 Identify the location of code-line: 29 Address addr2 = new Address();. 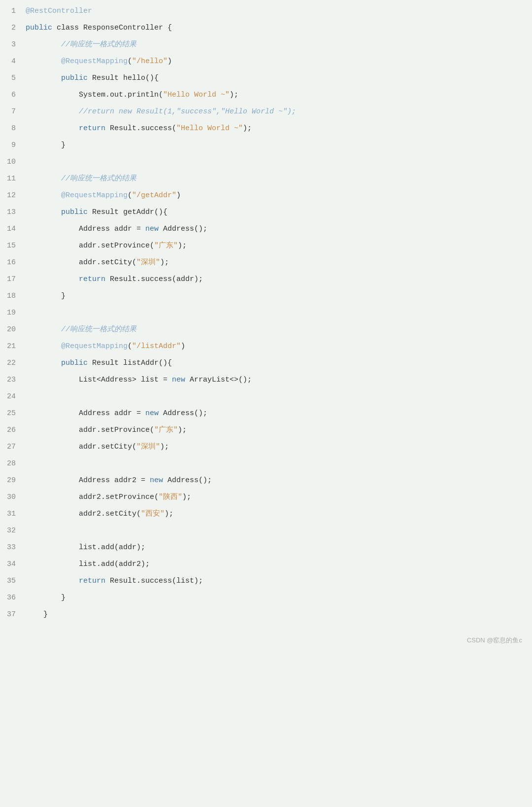
(266, 483).